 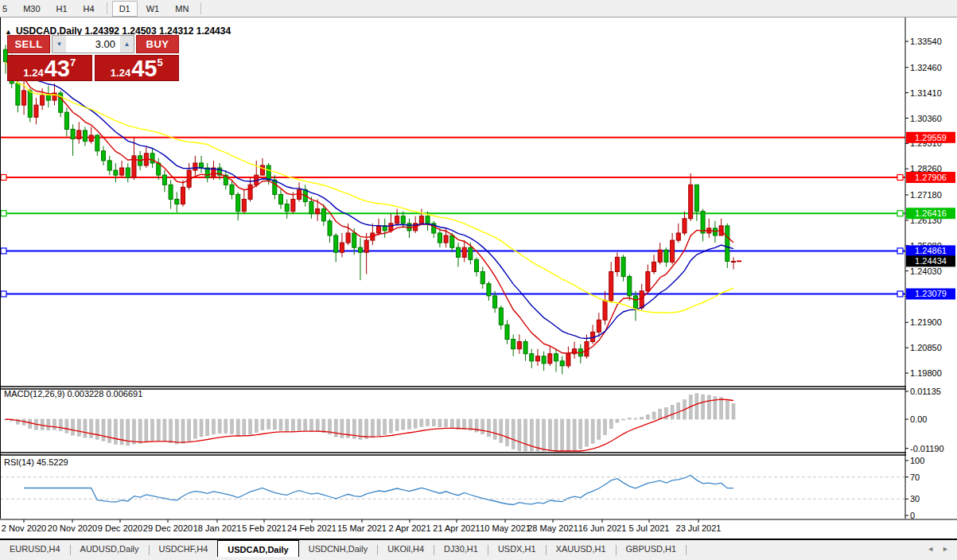 I want to click on tab-usdcnh-daily: USDCNH,Daily, so click(x=339, y=549).